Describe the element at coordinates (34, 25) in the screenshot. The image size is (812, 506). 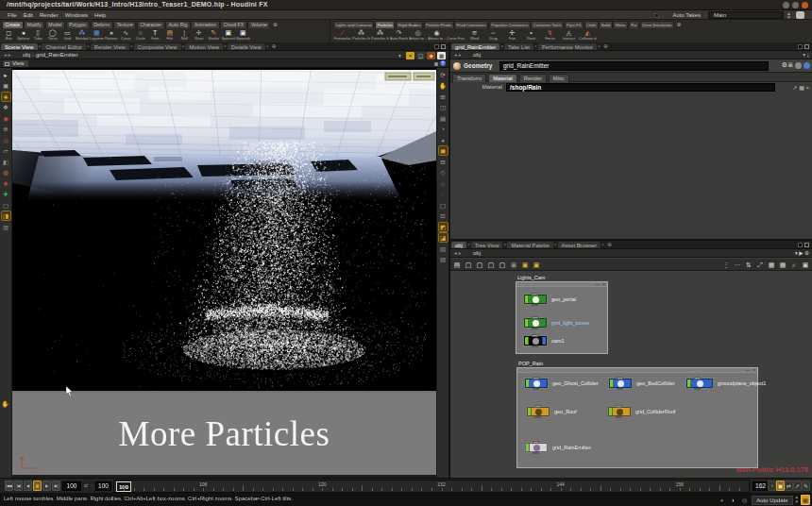
I see `shelf-tab-modify: Modify` at that location.